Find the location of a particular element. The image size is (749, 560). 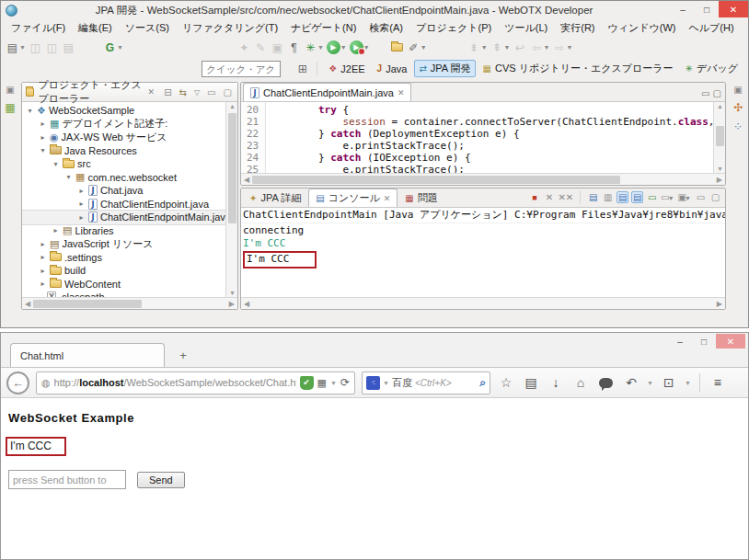

annotate-dropdown-icon: ▼ is located at coordinates (423, 48).